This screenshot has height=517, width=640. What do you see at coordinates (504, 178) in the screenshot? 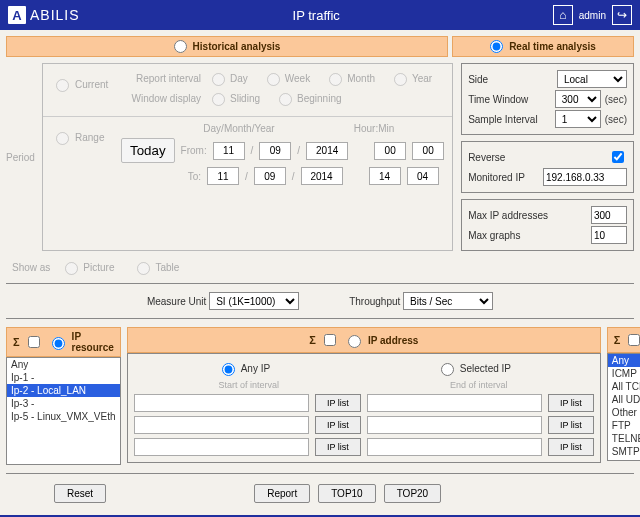
I see `monip-label: Monitored IP` at bounding box center [504, 178].